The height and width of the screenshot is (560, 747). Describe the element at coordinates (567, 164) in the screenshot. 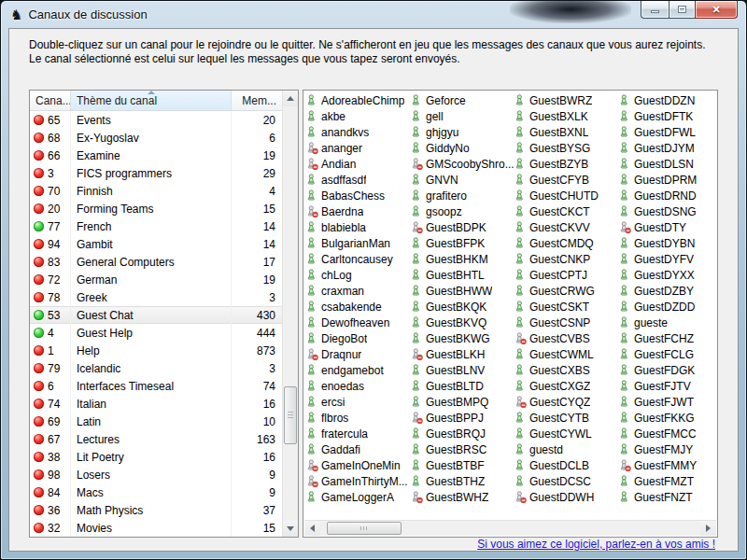

I see `user-item: GuestBZYB` at that location.